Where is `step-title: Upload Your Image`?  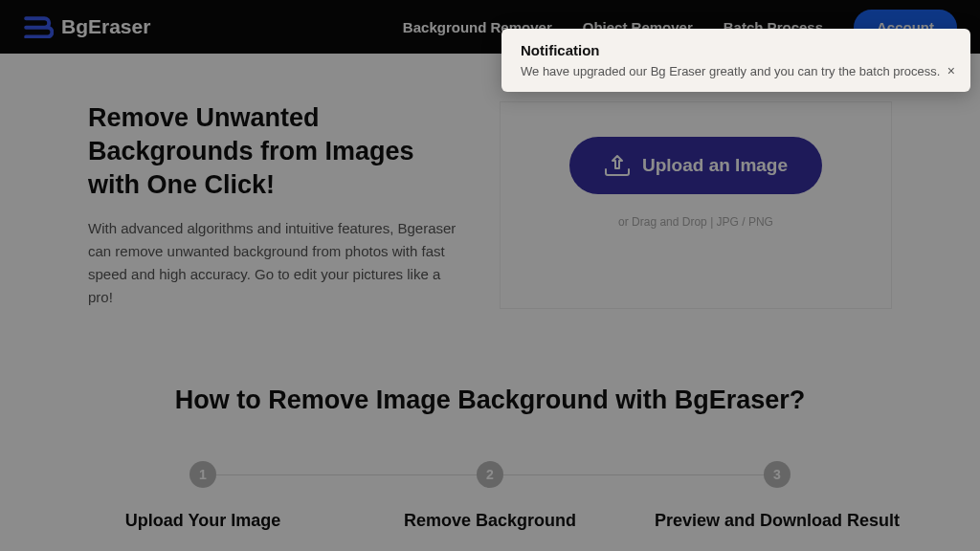 step-title: Upload Your Image is located at coordinates (203, 520).